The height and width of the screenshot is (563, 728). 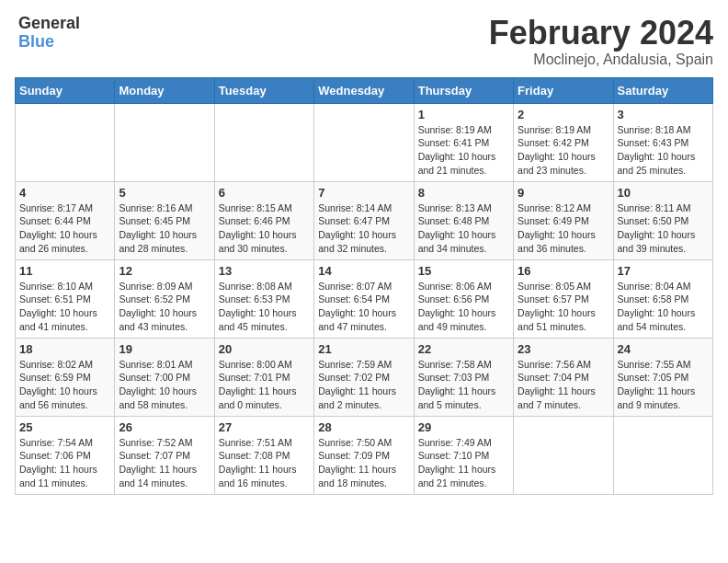 What do you see at coordinates (463, 193) in the screenshot?
I see `day-number: 8` at bounding box center [463, 193].